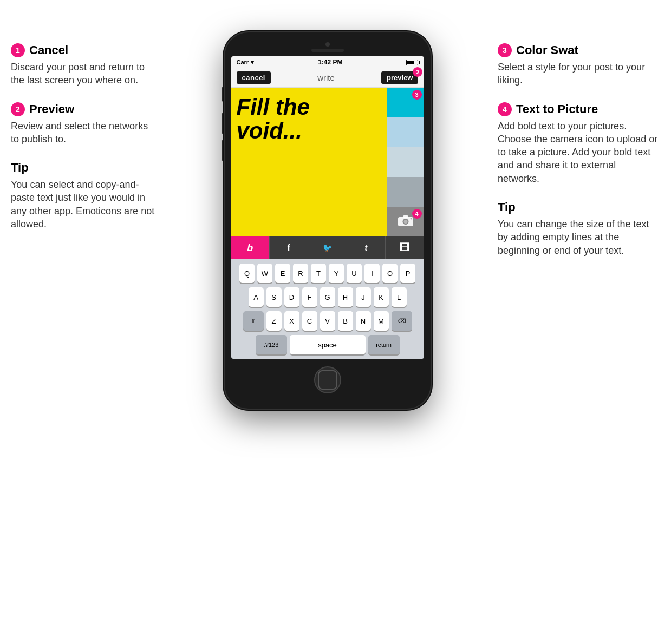 The height and width of the screenshot is (644, 671). Describe the element at coordinates (318, 273) in the screenshot. I see `key-t: T` at that location.